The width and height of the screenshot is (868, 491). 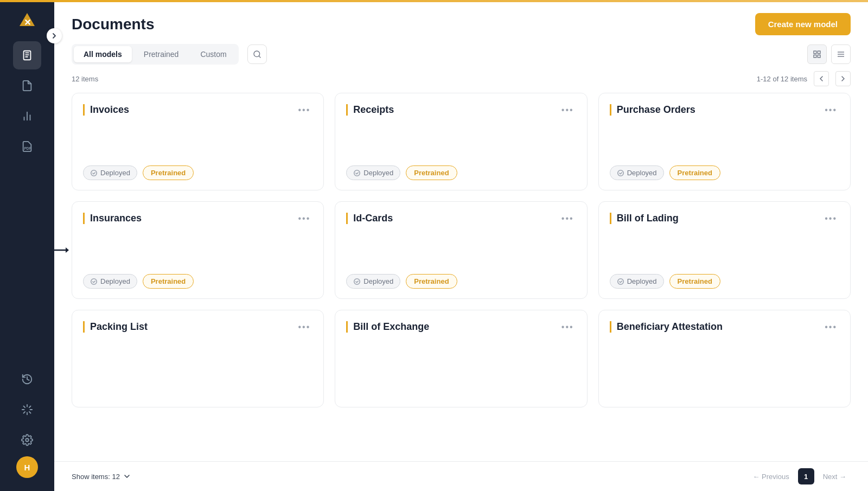 I want to click on card-title: Purchase Orders, so click(x=653, y=110).